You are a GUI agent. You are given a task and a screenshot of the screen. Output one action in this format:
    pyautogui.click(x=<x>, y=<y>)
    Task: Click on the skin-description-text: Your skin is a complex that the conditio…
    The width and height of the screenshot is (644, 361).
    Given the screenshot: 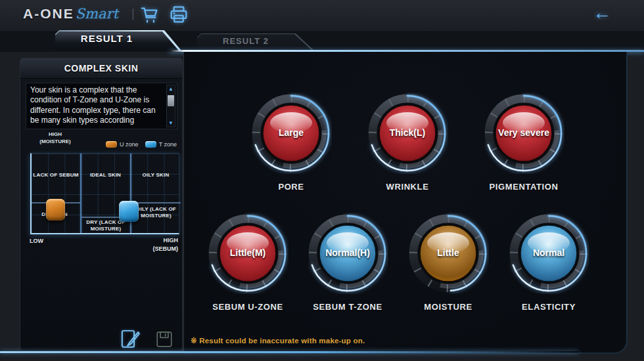 What is the action you would take?
    pyautogui.click(x=97, y=105)
    